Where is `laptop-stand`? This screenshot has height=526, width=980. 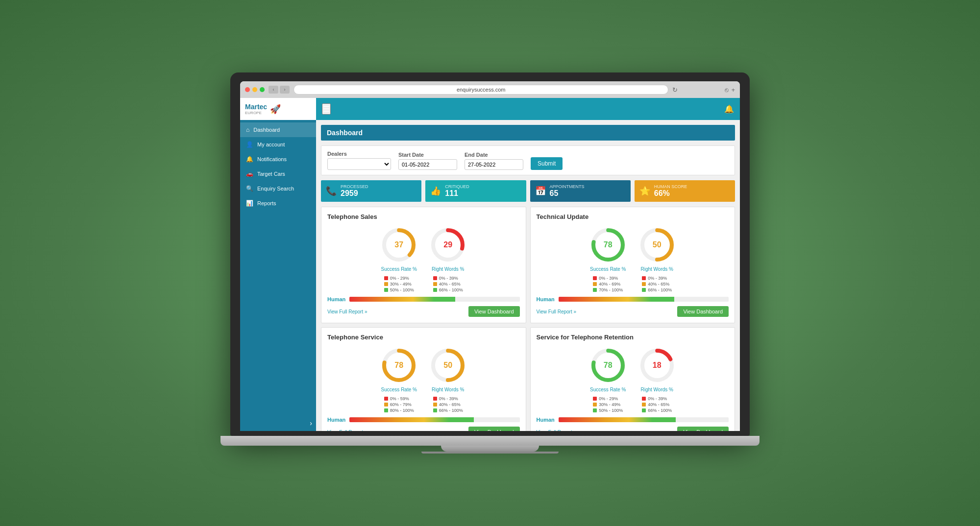 laptop-stand is located at coordinates (490, 449).